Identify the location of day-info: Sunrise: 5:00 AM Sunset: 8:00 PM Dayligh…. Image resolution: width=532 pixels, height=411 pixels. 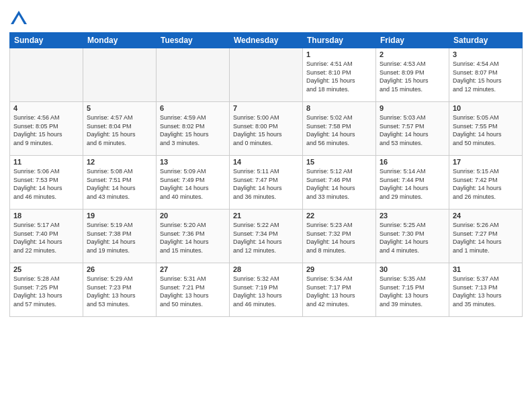
(266, 130).